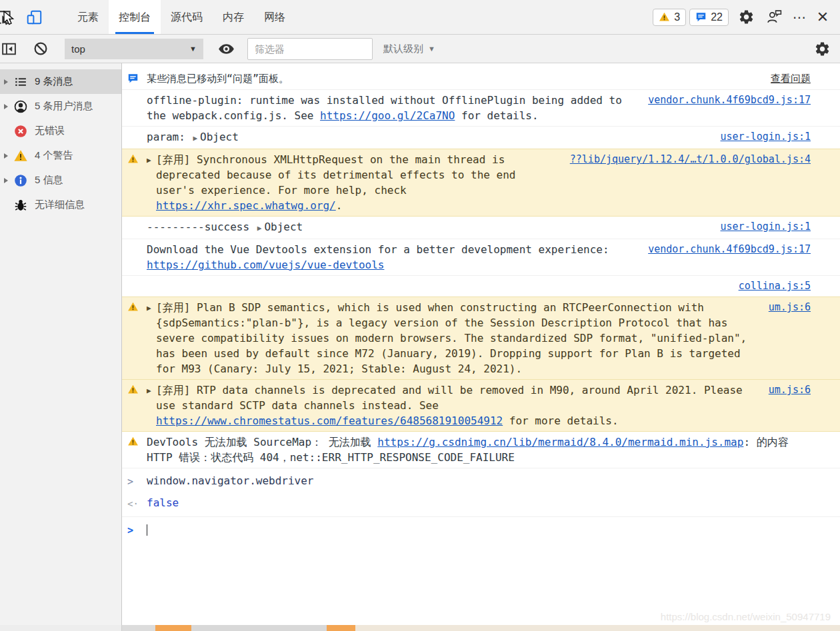 The width and height of the screenshot is (840, 631). What do you see at coordinates (823, 49) in the screenshot?
I see `gear-icon` at bounding box center [823, 49].